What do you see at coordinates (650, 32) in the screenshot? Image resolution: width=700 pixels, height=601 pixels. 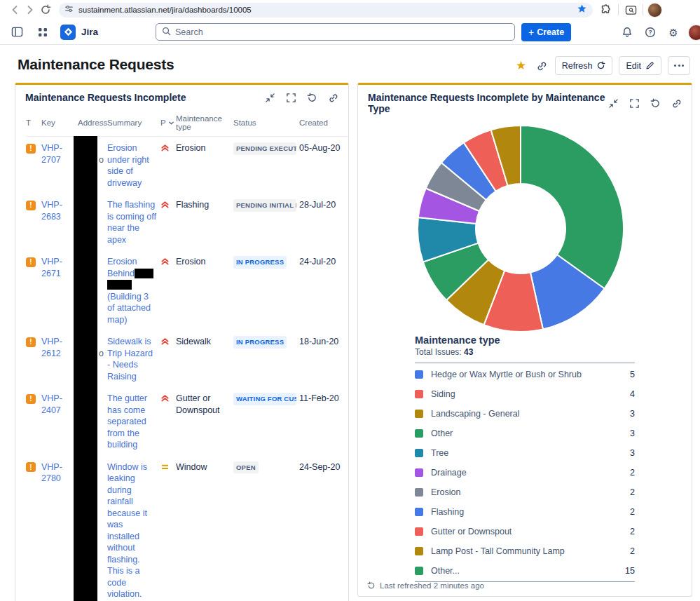 I see `help-icon: ?` at bounding box center [650, 32].